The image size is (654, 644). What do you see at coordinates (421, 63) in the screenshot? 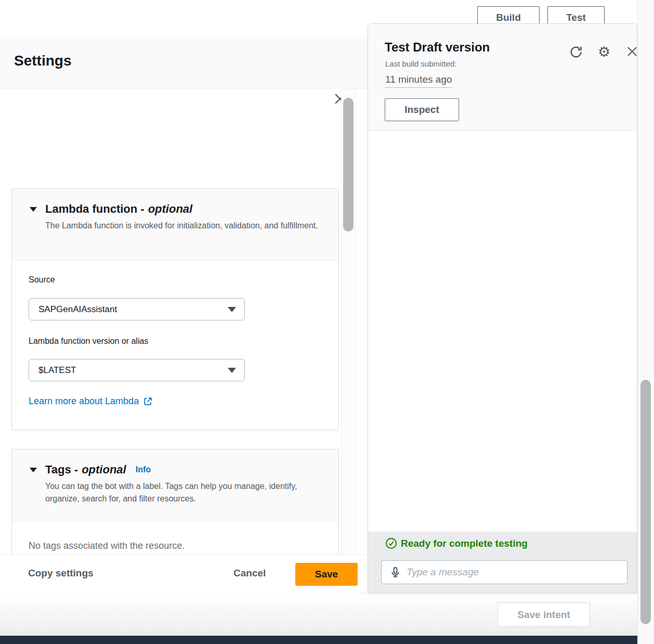
I see `last-build-label: Last build submitted:` at bounding box center [421, 63].